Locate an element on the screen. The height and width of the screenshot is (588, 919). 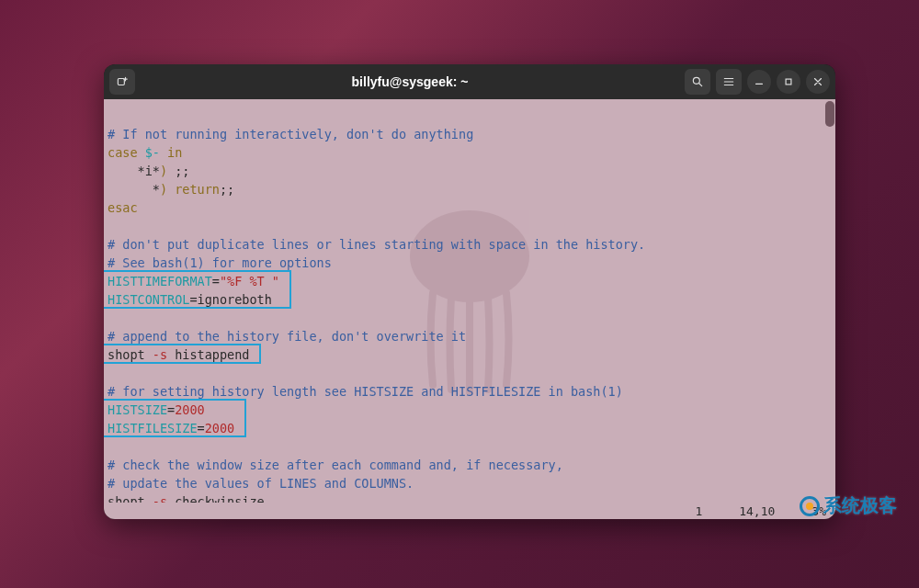
search-icon is located at coordinates (698, 82).